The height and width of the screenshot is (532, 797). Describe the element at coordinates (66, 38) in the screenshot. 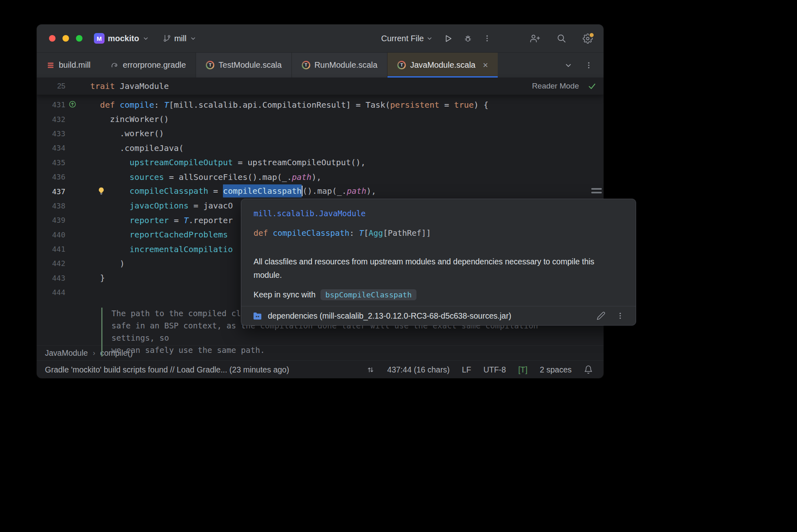

I see `minimize-window-button` at that location.